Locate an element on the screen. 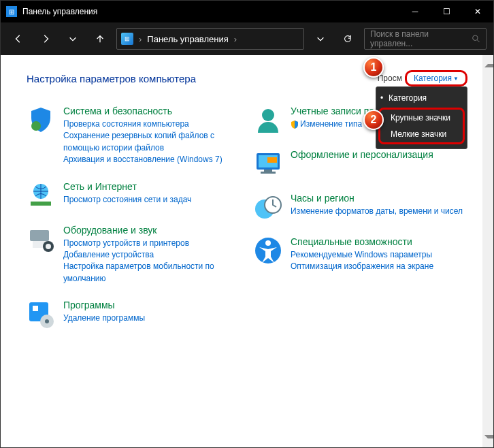 This screenshot has height=448, width=494. address-bar: ⊞ › Панель управления › is located at coordinates (210, 39).